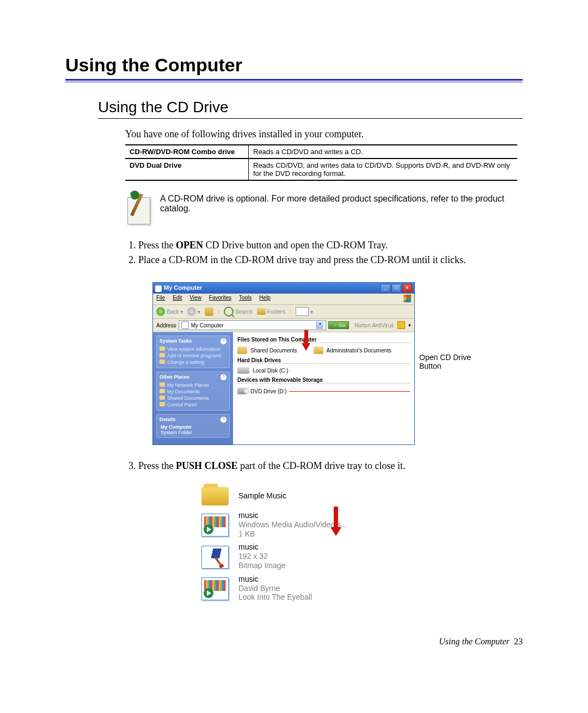  Describe the element at coordinates (245, 299) in the screenshot. I see `menu-tools: Tools` at that location.